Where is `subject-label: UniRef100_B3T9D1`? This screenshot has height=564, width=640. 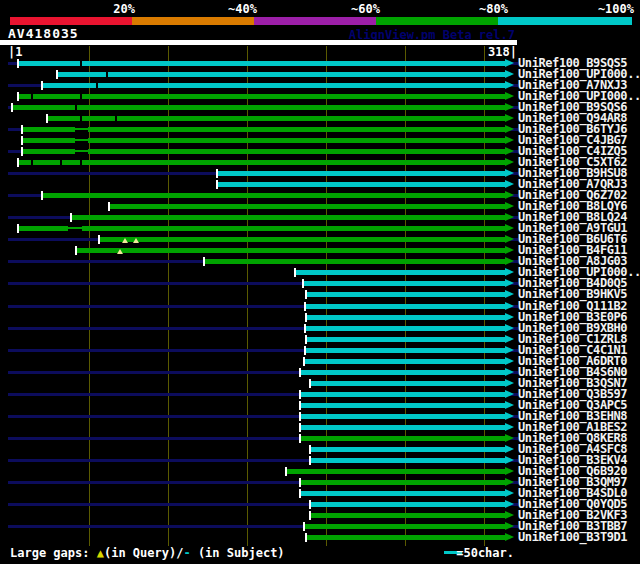
subject-label: UniRef100_B3T9D1 is located at coordinates (572, 537).